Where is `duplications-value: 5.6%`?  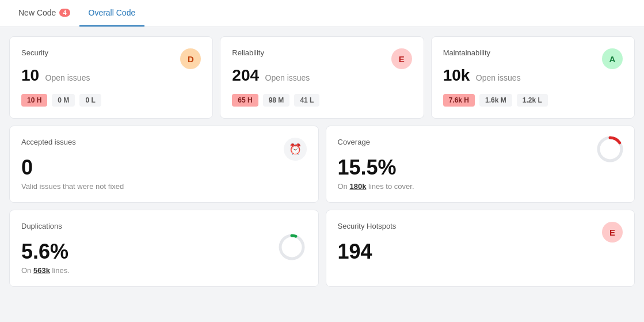
duplications-value: 5.6% is located at coordinates (164, 252).